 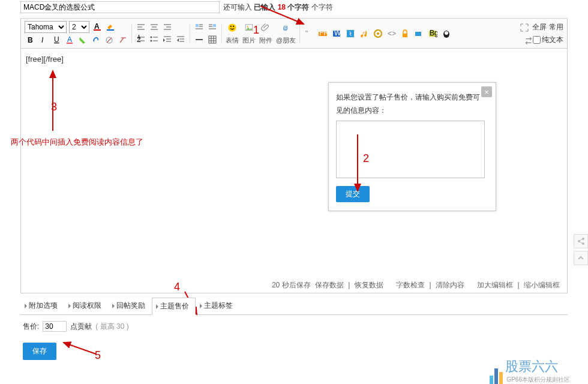 I want to click on align-center-icon, so click(x=154, y=27).